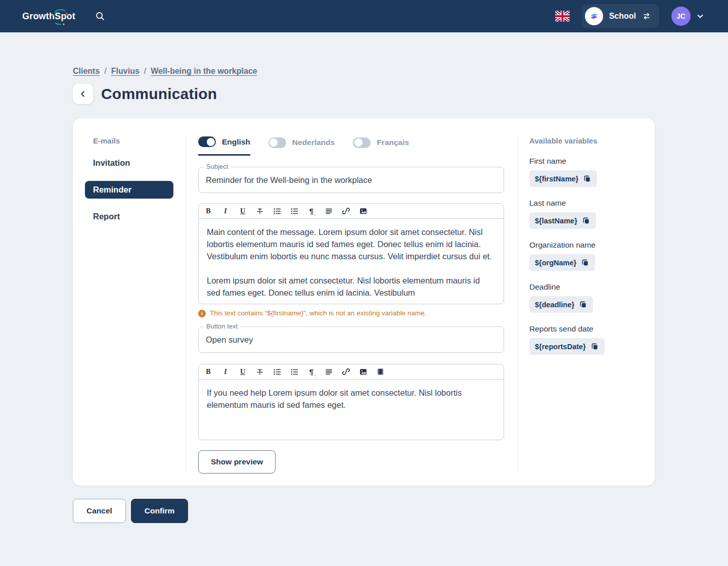 Image resolution: width=728 pixels, height=566 pixels. Describe the element at coordinates (301, 146) in the screenshot. I see `language-tab-nederlands: Nederlands` at that location.